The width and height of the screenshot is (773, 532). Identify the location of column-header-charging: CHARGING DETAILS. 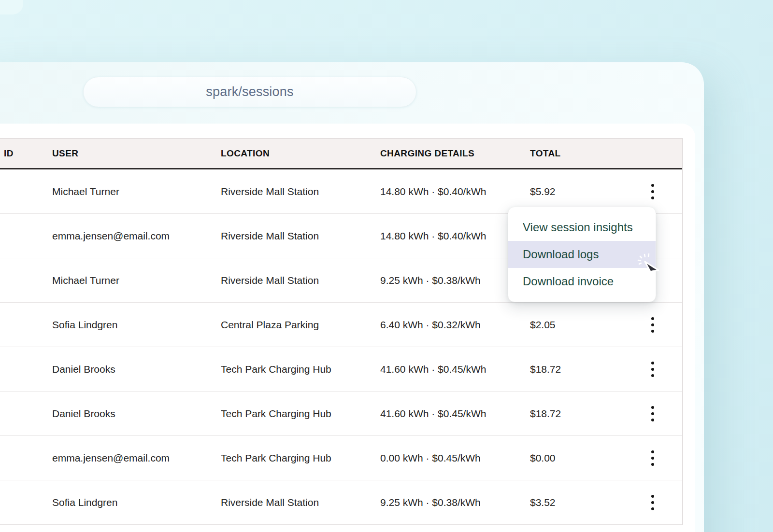
(451, 154).